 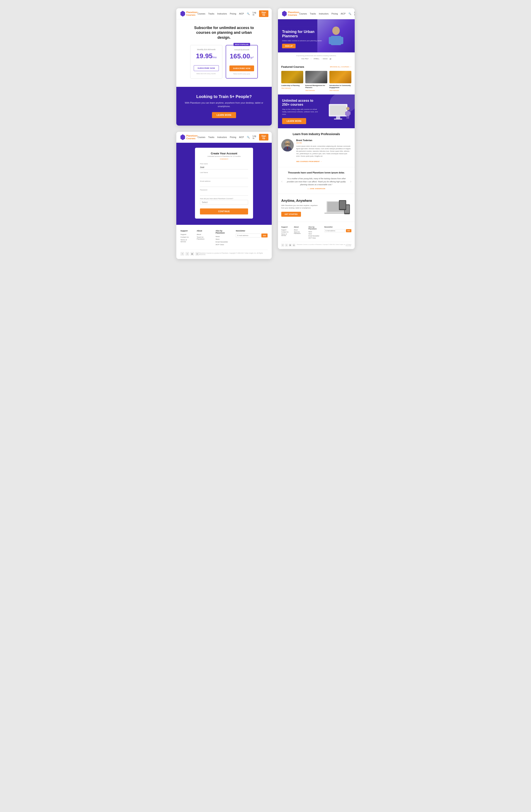 What do you see at coordinates (223, 236) in the screenshot?
I see `footer-news-link: News` at bounding box center [223, 236].